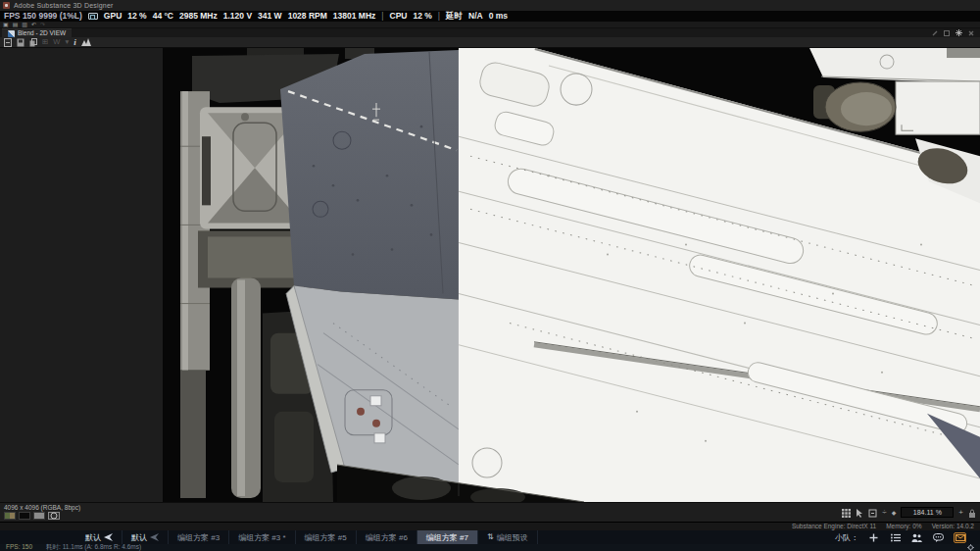 The image size is (980, 551). What do you see at coordinates (490, 16) in the screenshot?
I see `performance-overlay: FPS 150 9999 (1%L) GPU 12 % 44 °C 2985 M…` at bounding box center [490, 16].